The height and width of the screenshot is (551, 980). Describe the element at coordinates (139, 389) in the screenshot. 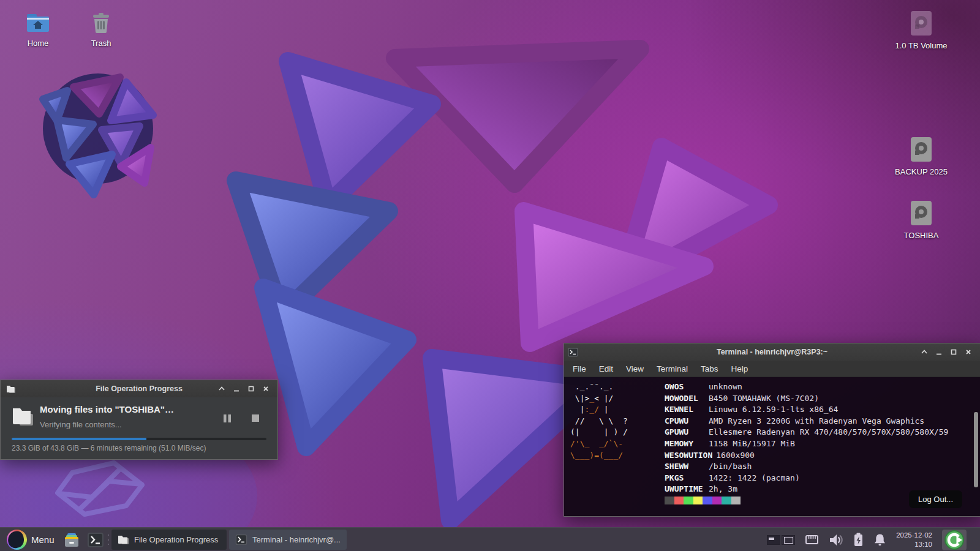

I see `fop-titlebar: File Operation Progress` at that location.